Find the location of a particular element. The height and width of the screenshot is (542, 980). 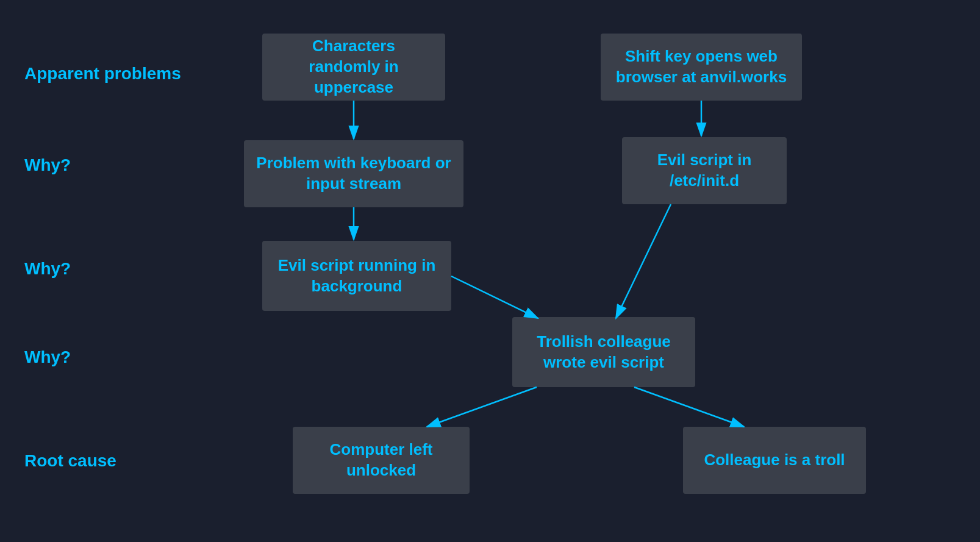

label-why3: Why? is located at coordinates (48, 357).